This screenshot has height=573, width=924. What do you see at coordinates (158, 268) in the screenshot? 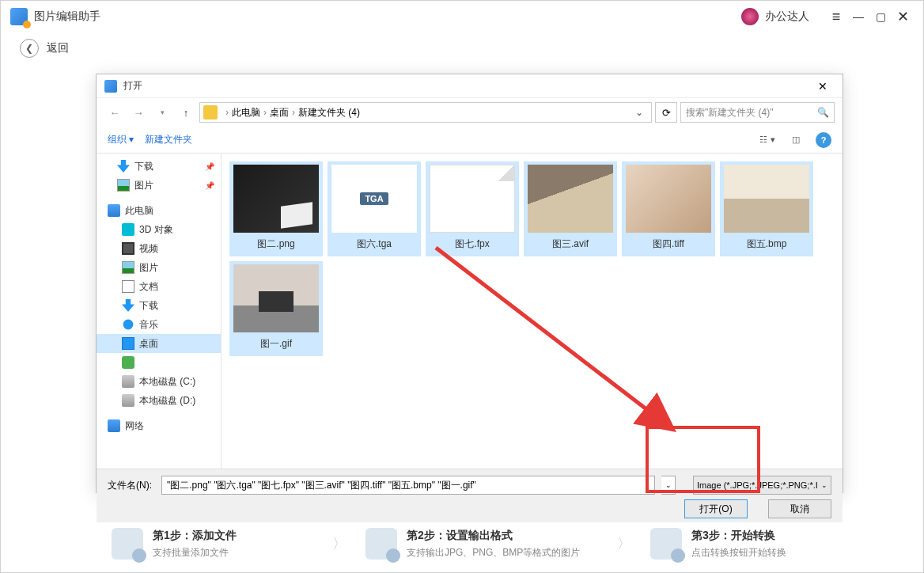
I see `sidebar-item-pictures-2: 图片` at bounding box center [158, 268].